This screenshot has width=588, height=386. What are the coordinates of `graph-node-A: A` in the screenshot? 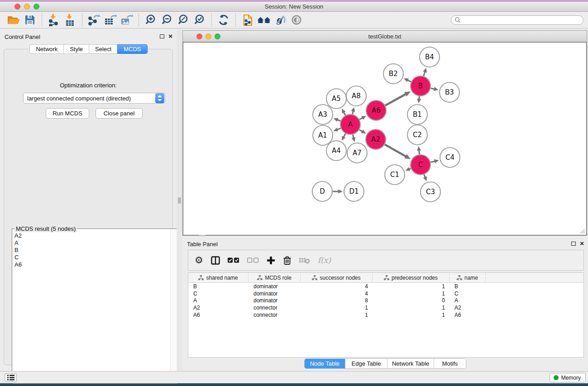 It's located at (350, 124).